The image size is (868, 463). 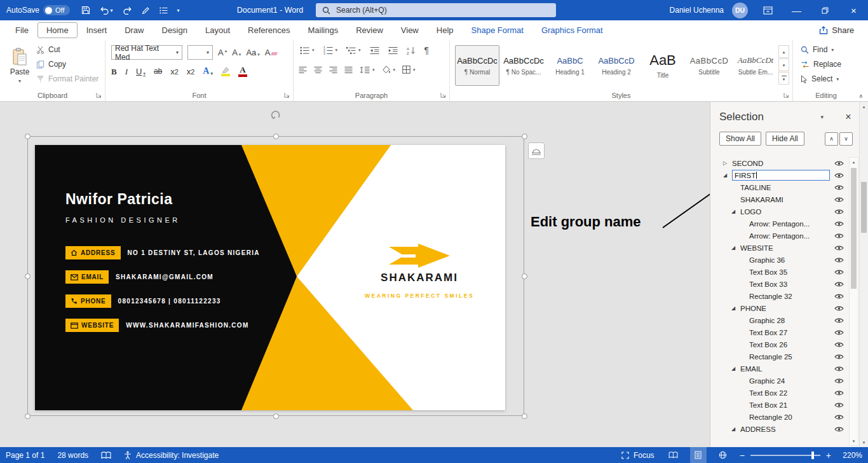 What do you see at coordinates (38, 10) in the screenshot?
I see `autosave-toggle: AutoSave Off` at bounding box center [38, 10].